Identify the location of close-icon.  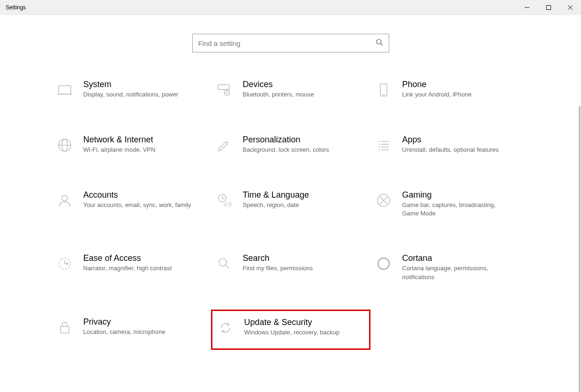
(570, 7).